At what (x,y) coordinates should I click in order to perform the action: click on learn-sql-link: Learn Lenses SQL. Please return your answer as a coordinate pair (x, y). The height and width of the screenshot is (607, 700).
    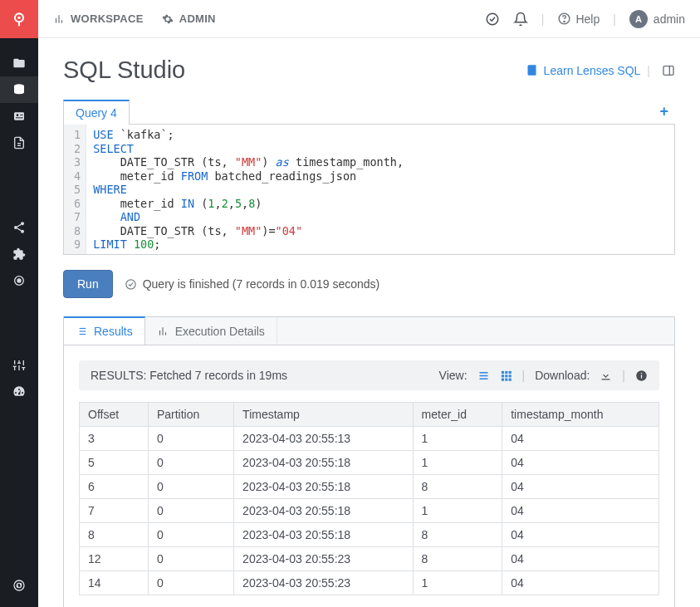
    Looking at the image, I should click on (593, 71).